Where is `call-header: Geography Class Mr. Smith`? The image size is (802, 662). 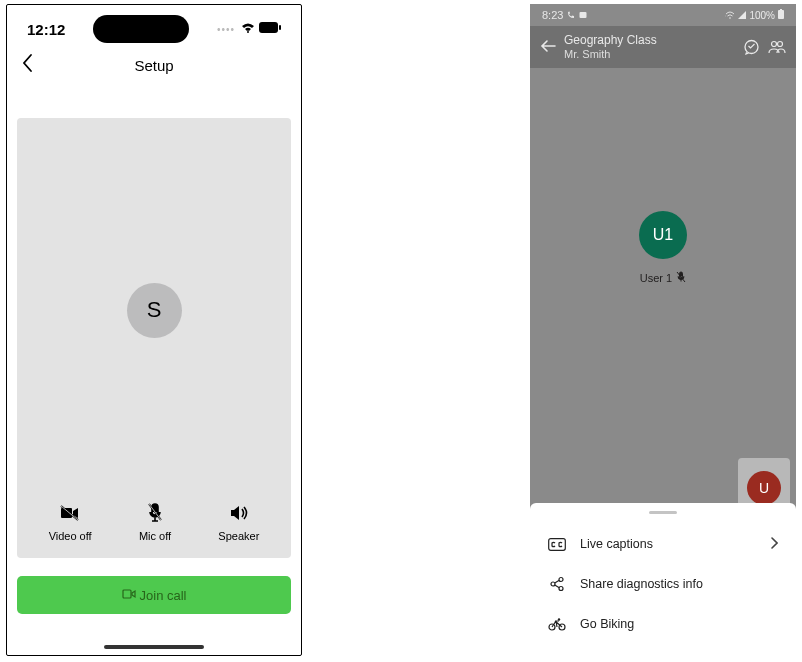
call-header: Geography Class Mr. Smith is located at coordinates (663, 47).